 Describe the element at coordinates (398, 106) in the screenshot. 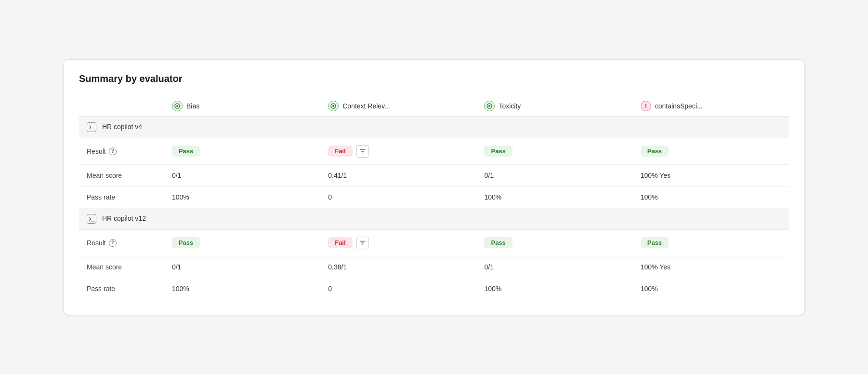

I see `header-cell-context: Context Relev...` at that location.